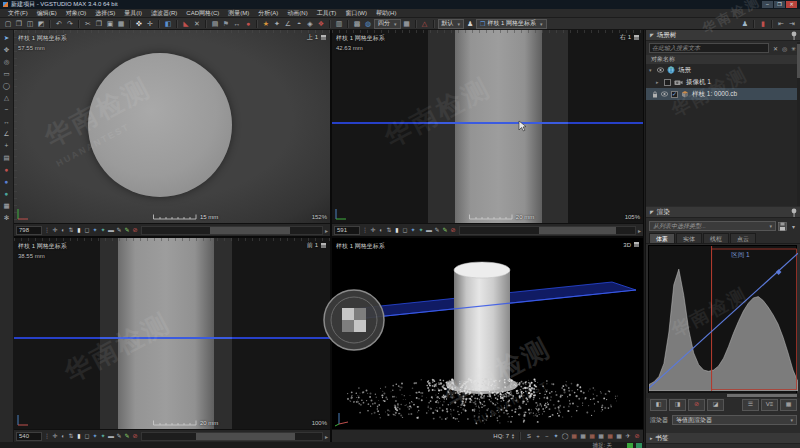 This screenshot has height=448, width=800. Describe the element at coordinates (71, 436) in the screenshot. I see `flip-icon: ⇅` at that location.